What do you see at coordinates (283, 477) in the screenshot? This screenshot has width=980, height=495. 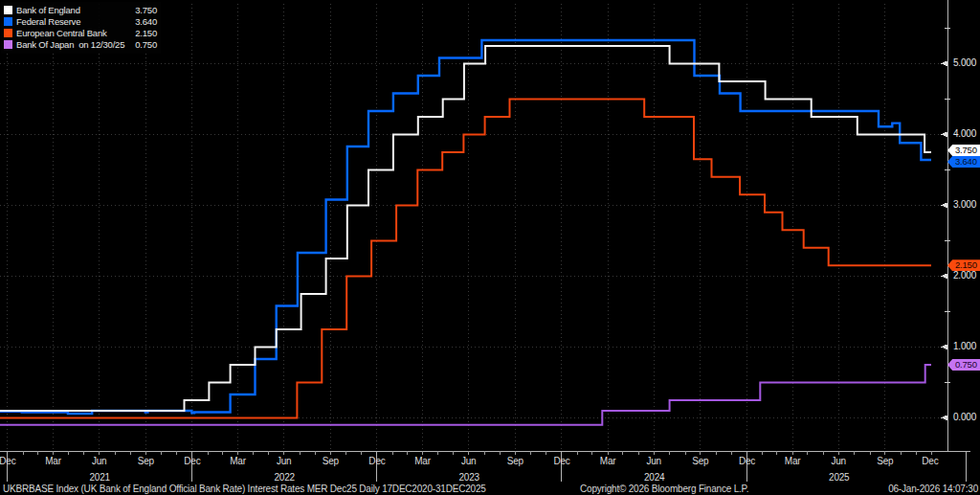 I see `x-axis-year-label: 2022` at bounding box center [283, 477].